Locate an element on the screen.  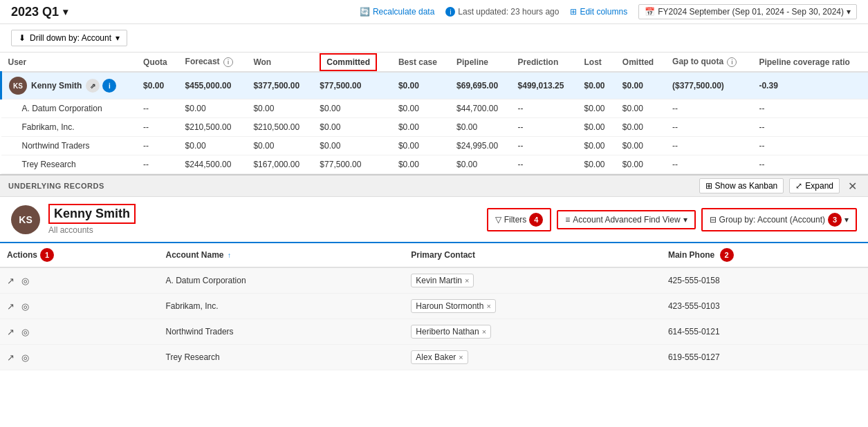
top-bar: 2023 Q1 ▾ 🔄 Recalculate data i Last upda… is located at coordinates (434, 12).